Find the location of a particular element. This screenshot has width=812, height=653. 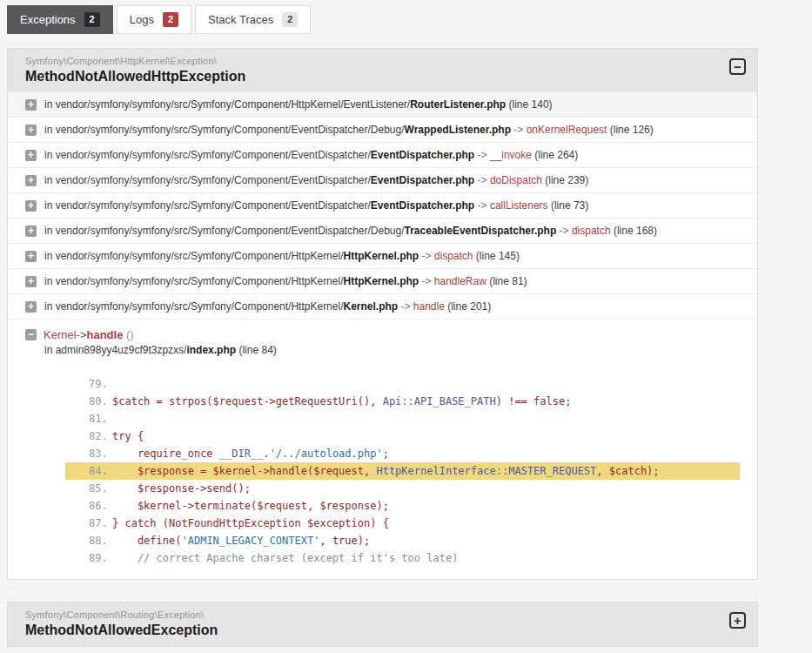

code-line: 87. } catch (NotFoundHttpException $exce… is located at coordinates (402, 523).